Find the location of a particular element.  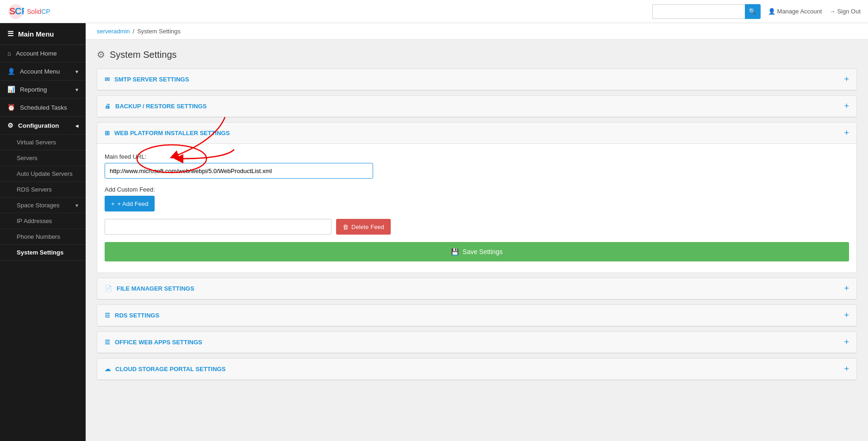

logo-icon: S CP is located at coordinates (16, 12).